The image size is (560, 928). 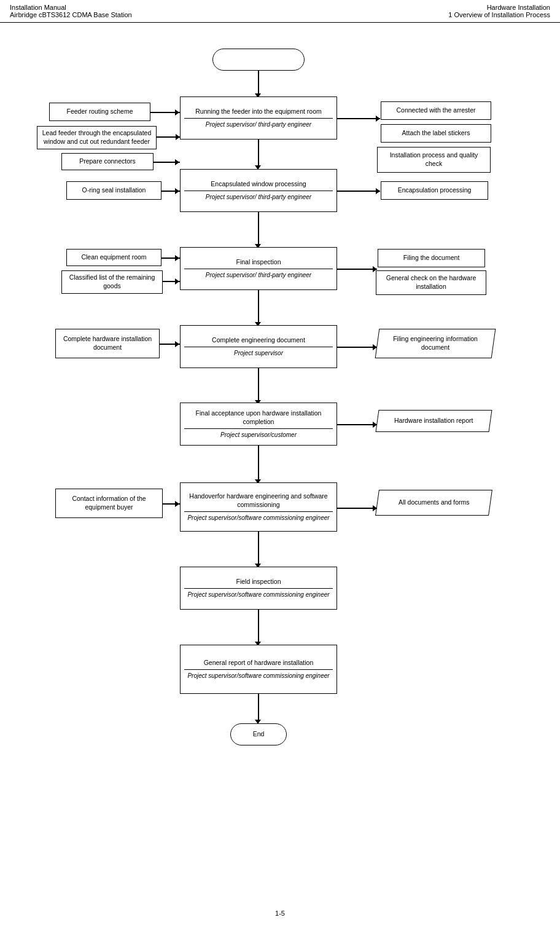 I want to click on footer: 1-5, so click(x=280, y=913).